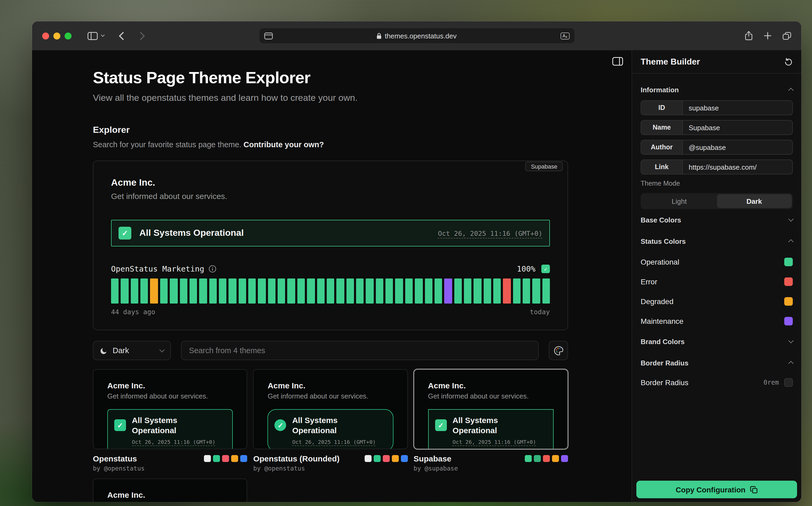 The width and height of the screenshot is (812, 506). Describe the element at coordinates (507, 291) in the screenshot. I see `uptime-bar-error` at that location.